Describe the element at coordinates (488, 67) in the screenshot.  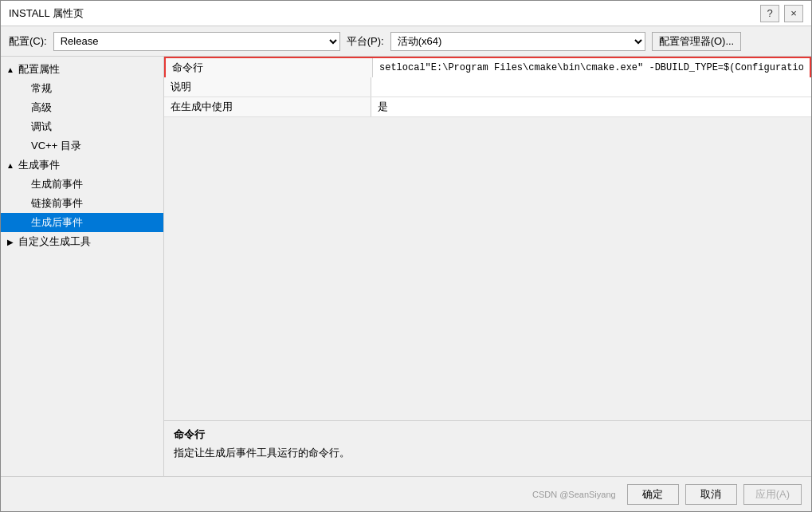
I see `table-row: 命令行 setlocal"E:\Program Files\cmake\bin\…` at that location.